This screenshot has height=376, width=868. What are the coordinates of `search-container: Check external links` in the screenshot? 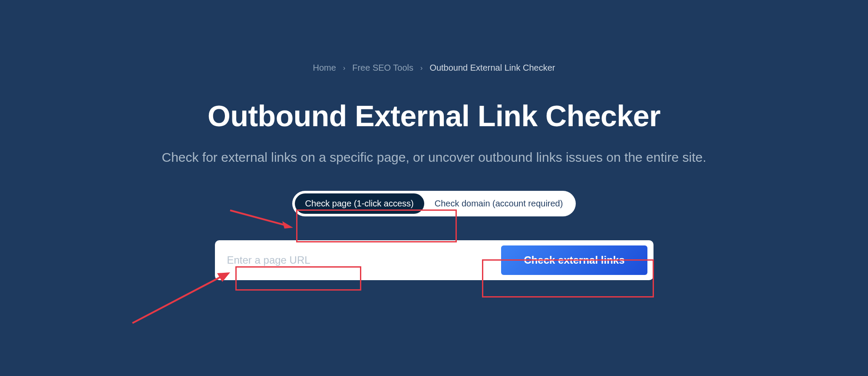 It's located at (434, 260).